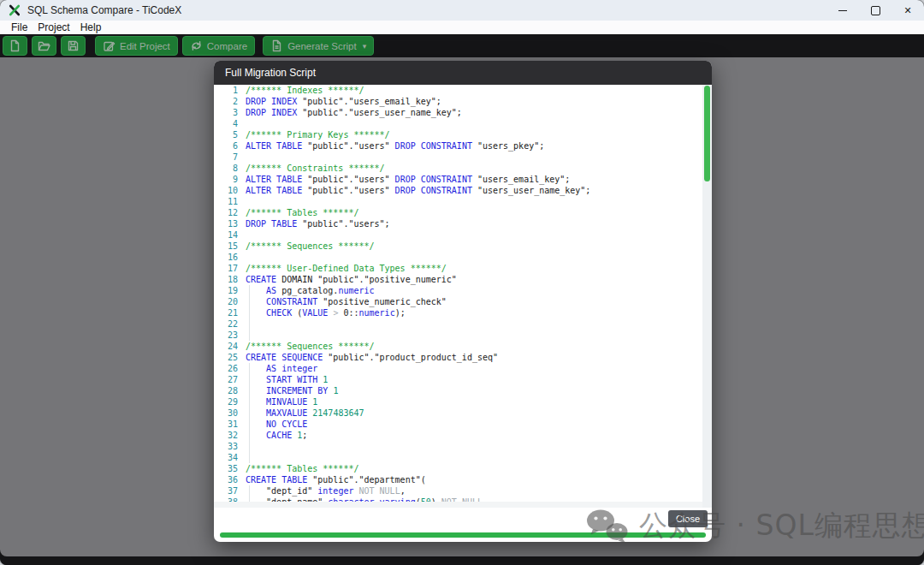 The height and width of the screenshot is (565, 924). I want to click on generate-script-button: Generate Script ▾, so click(318, 46).